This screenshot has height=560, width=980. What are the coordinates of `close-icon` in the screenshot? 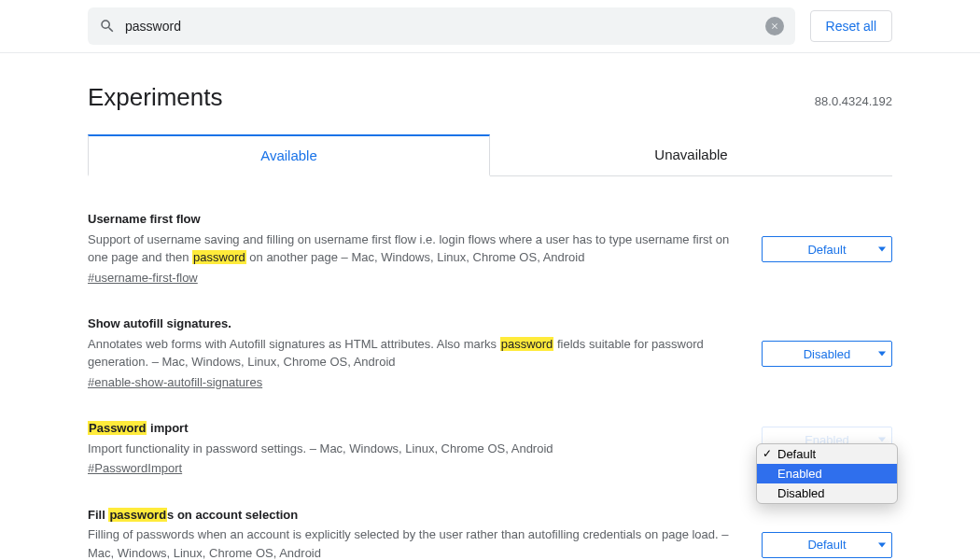 It's located at (775, 26).